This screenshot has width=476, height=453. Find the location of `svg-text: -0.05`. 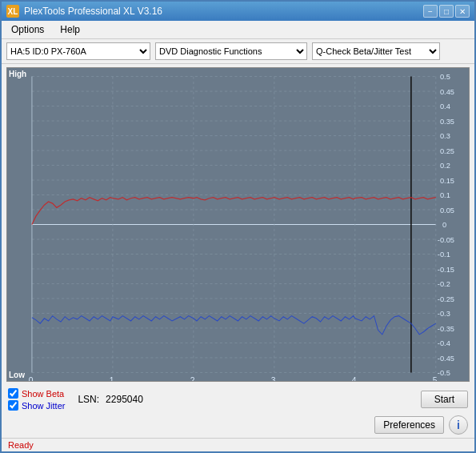

svg-text: -0.05 is located at coordinates (446, 240).